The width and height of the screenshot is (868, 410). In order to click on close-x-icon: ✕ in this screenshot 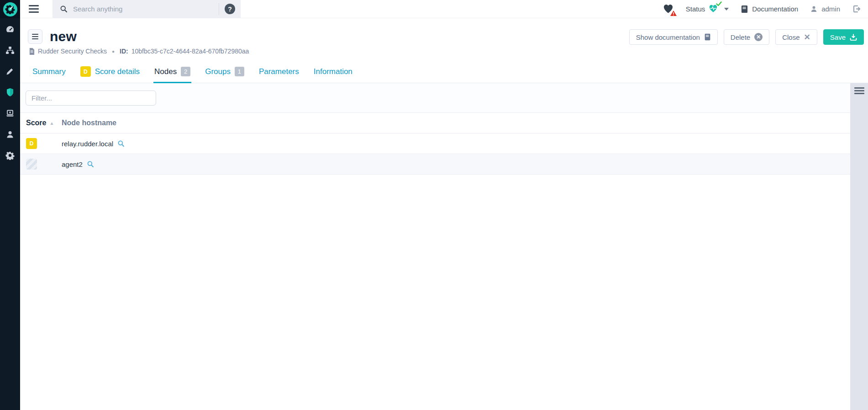, I will do `click(807, 37)`.